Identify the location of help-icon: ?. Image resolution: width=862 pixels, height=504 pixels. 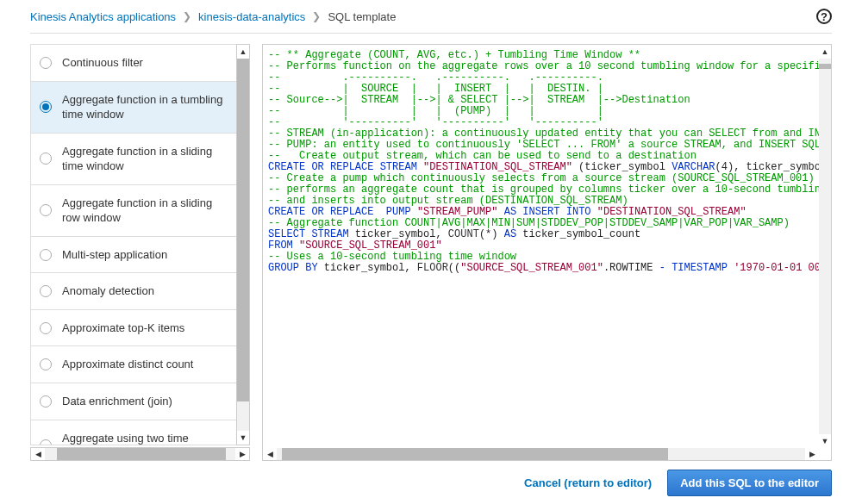
(824, 16).